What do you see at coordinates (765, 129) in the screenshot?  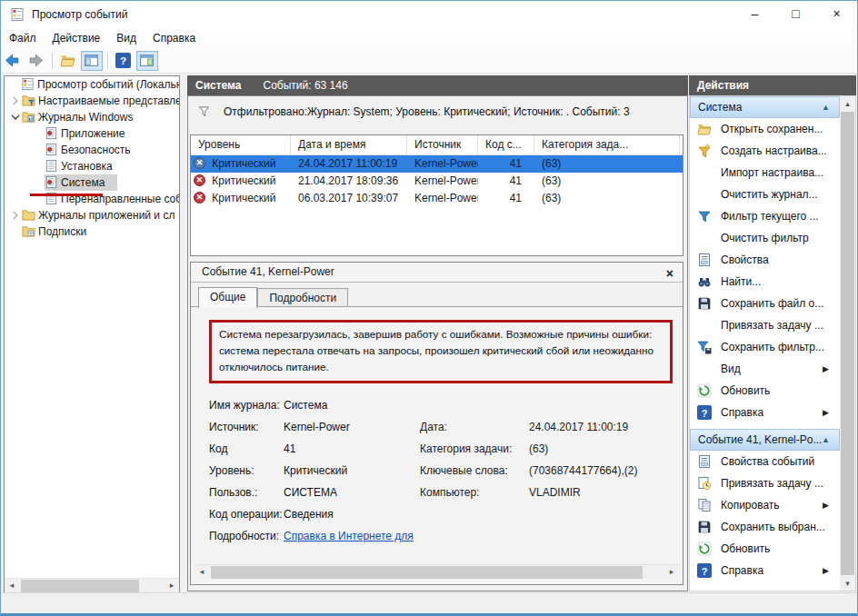 I see `action-item: Открыть сохранен...` at bounding box center [765, 129].